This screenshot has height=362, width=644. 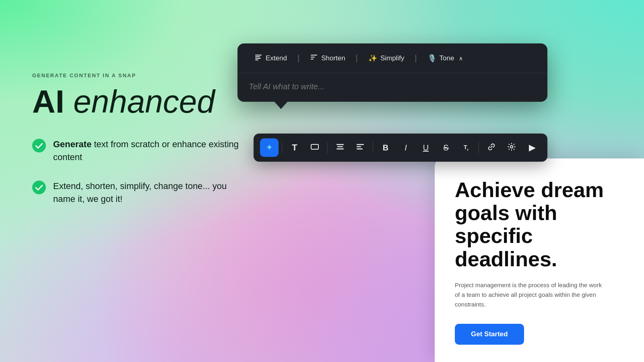 What do you see at coordinates (386, 148) in the screenshot?
I see `bold-icon: B` at bounding box center [386, 148].